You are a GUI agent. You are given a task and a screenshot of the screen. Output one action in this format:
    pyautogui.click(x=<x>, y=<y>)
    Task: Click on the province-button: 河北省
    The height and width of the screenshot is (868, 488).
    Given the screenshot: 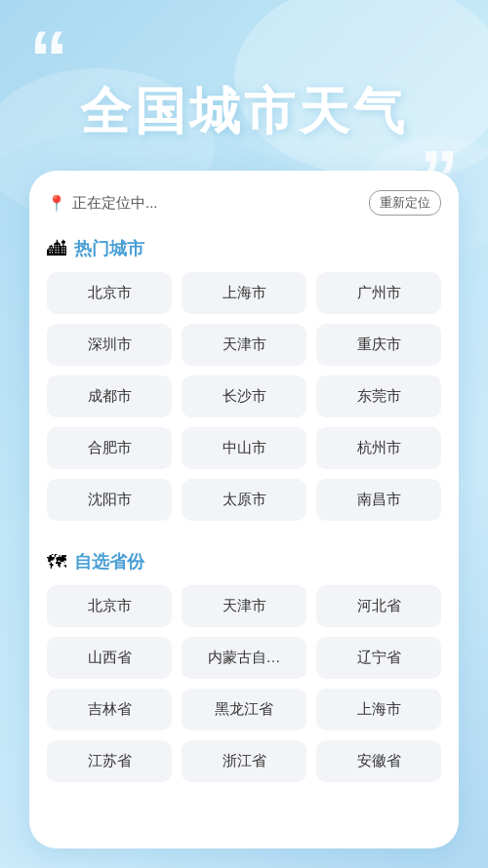 What is the action you would take?
    pyautogui.click(x=379, y=607)
    